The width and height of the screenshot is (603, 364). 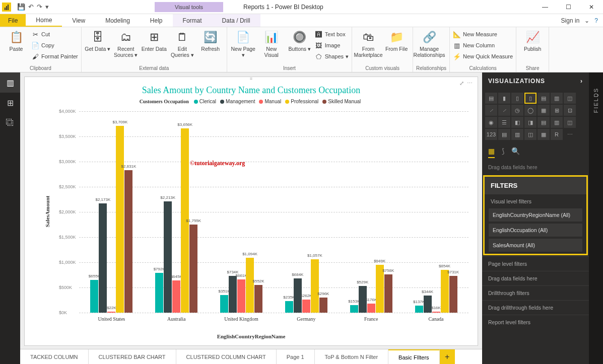 What do you see at coordinates (570, 134) in the screenshot?
I see `more-viz-icon: ⋯` at bounding box center [570, 134].